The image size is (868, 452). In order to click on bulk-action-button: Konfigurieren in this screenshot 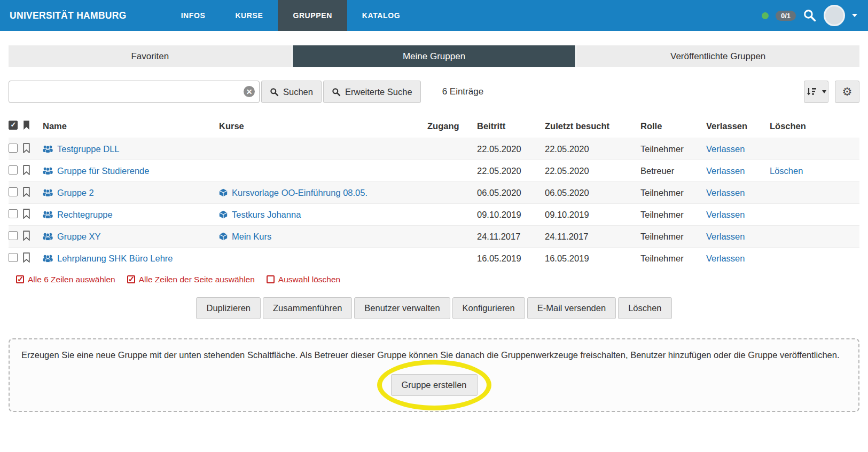, I will do `click(489, 308)`.